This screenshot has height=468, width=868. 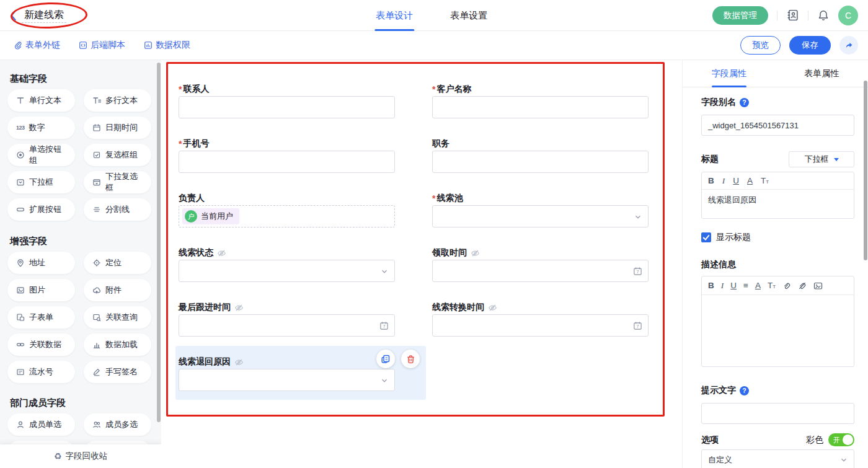 What do you see at coordinates (848, 15) in the screenshot?
I see `user-avatar: C` at bounding box center [848, 15].